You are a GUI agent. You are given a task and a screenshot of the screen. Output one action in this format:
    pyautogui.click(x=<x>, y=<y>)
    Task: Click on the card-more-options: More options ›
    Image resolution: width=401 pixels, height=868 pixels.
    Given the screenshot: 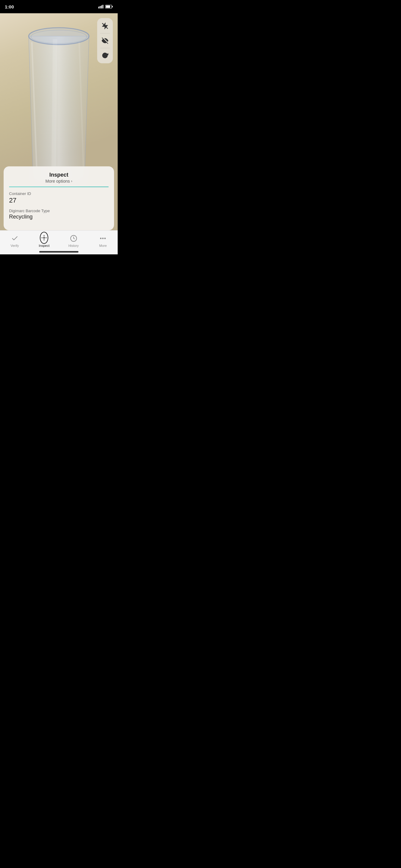 What is the action you would take?
    pyautogui.click(x=59, y=181)
    